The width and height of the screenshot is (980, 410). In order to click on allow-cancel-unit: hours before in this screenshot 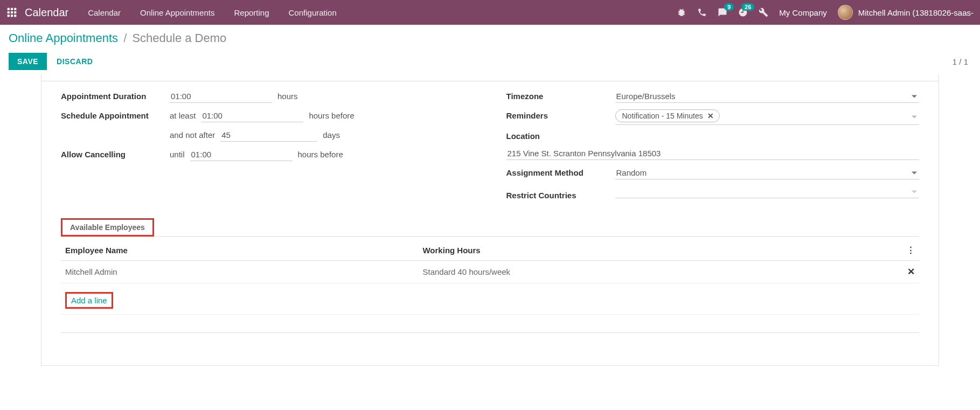, I will do `click(321, 154)`.